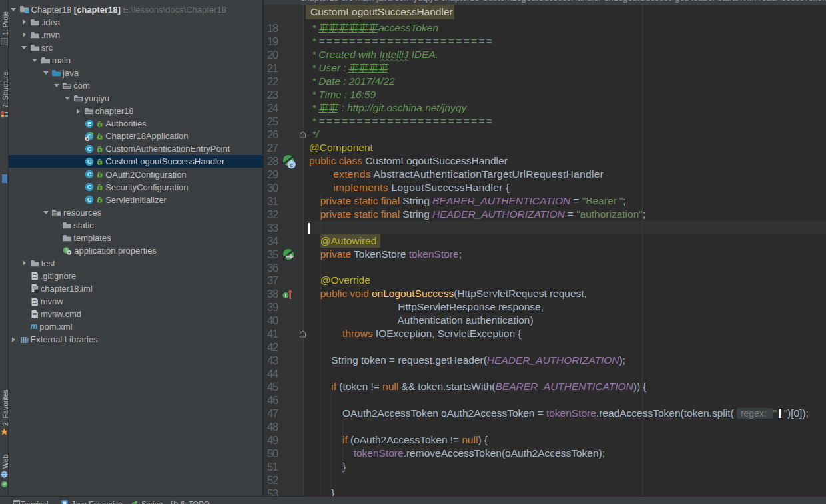 Image resolution: width=826 pixels, height=504 pixels. I want to click on svg-text: c, so click(292, 164).